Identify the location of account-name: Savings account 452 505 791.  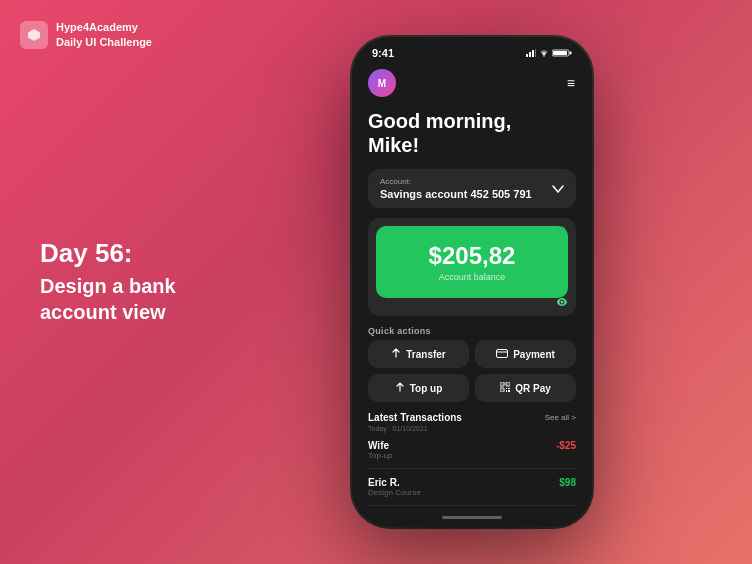
(456, 194).